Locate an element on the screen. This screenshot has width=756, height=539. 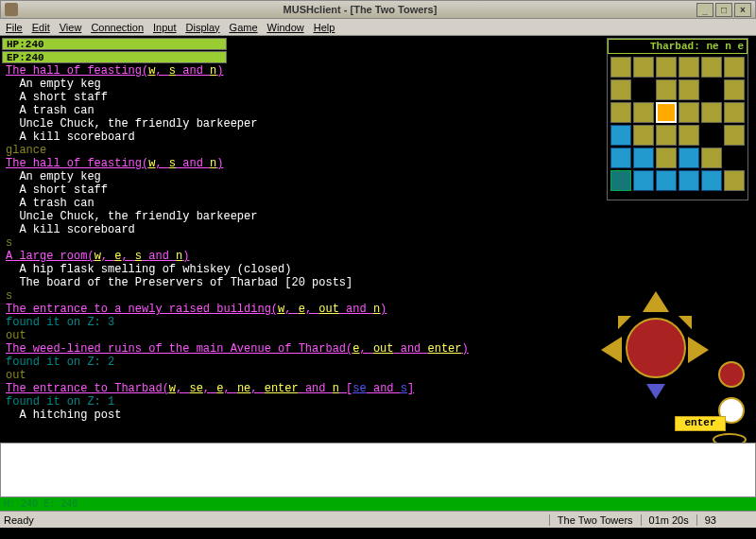
menu-game: Game is located at coordinates (244, 27).